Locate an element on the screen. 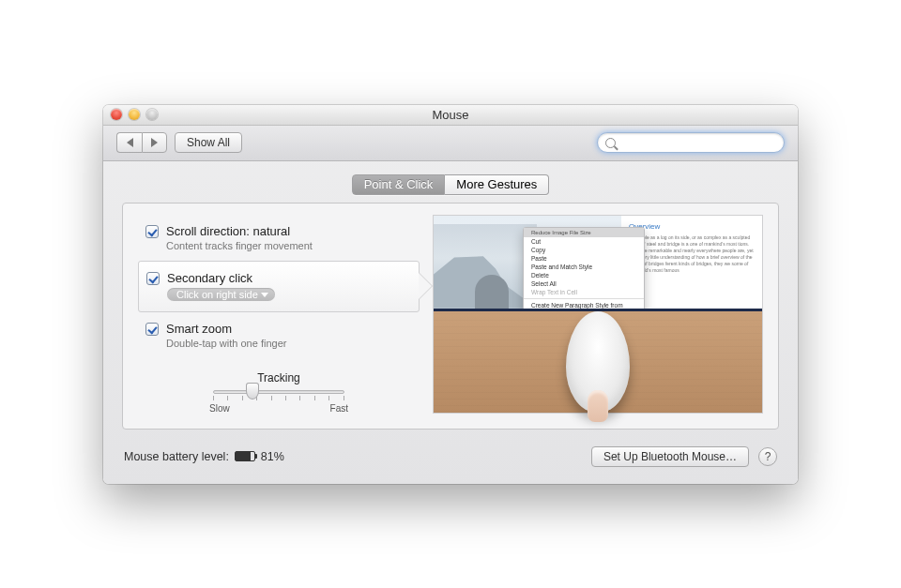 The width and height of the screenshot is (901, 588). option-smart-zoom: Smart zoom Double-tap with one finger is located at coordinates (279, 336).